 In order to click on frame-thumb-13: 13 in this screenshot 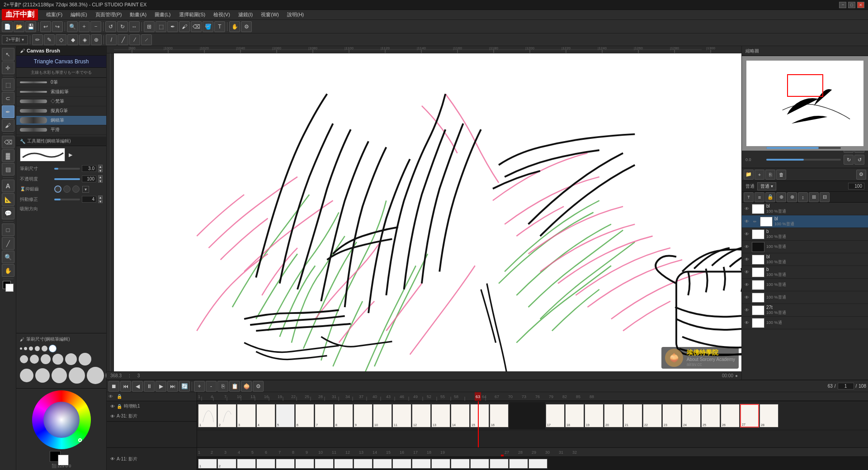, I will do `click(441, 416)`.